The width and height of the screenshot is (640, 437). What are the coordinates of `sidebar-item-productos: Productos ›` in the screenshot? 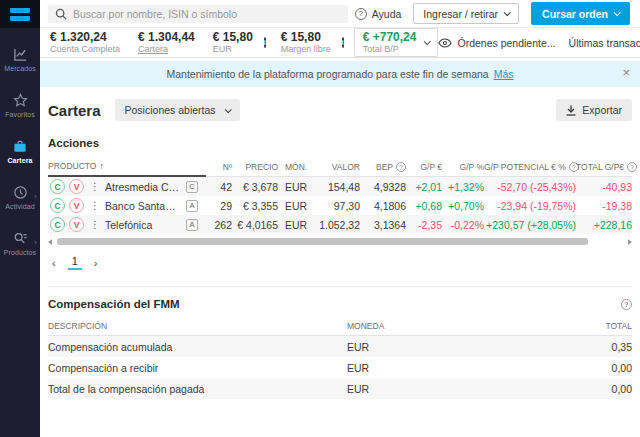 It's located at (20, 243).